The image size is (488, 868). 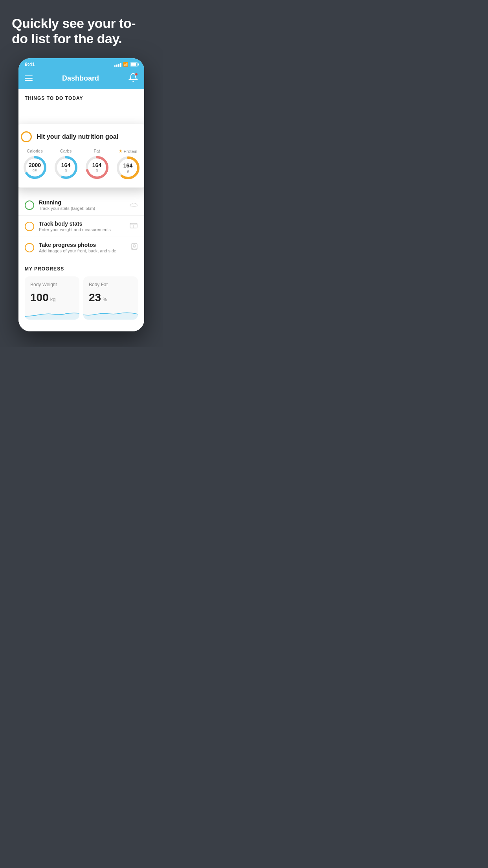 I want to click on nutrition-grid: Calories 2000 cal, so click(x=81, y=164).